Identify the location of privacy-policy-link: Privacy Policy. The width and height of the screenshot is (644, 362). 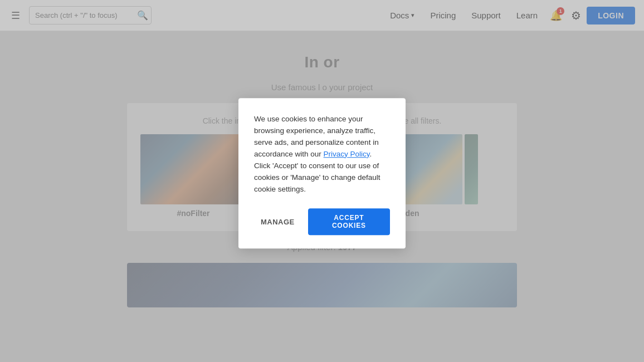
(347, 154).